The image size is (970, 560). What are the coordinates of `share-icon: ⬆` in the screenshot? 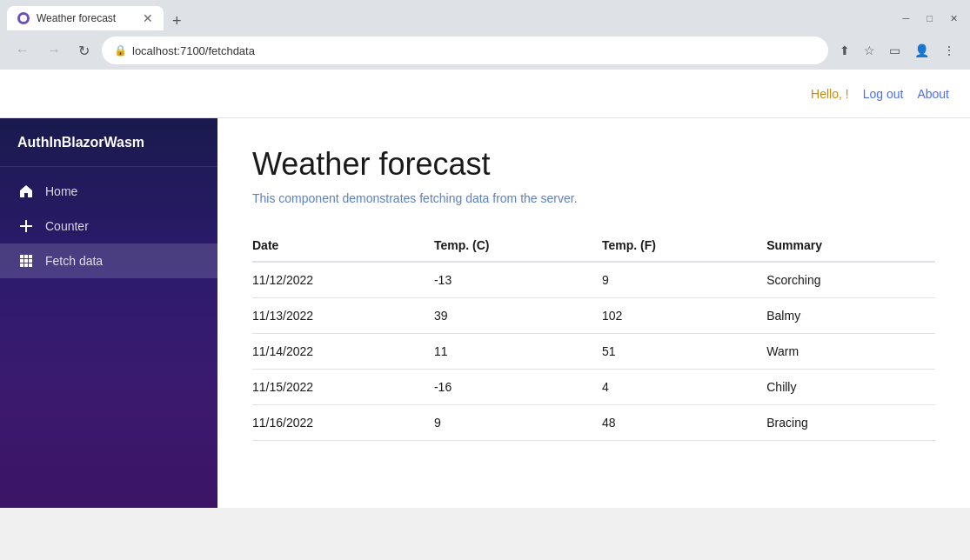 It's located at (845, 50).